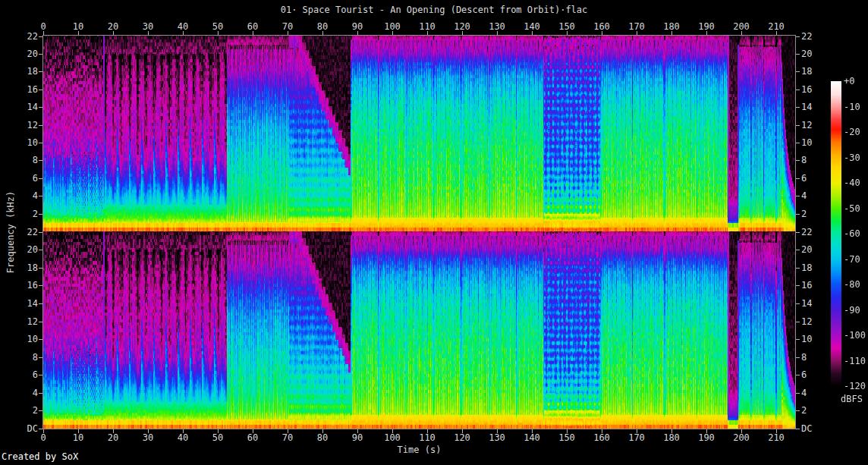  Describe the element at coordinates (113, 27) in the screenshot. I see `x-tick-label-top: 20` at that location.